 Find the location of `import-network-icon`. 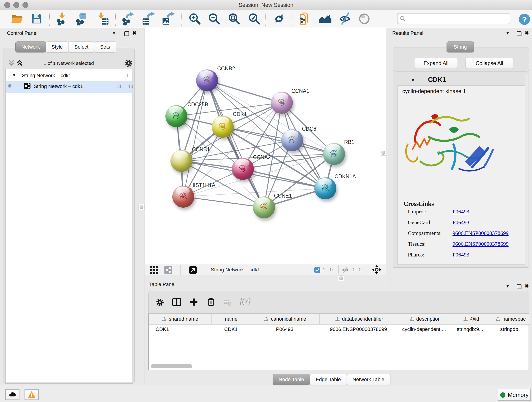

import-network-icon is located at coordinates (63, 19).